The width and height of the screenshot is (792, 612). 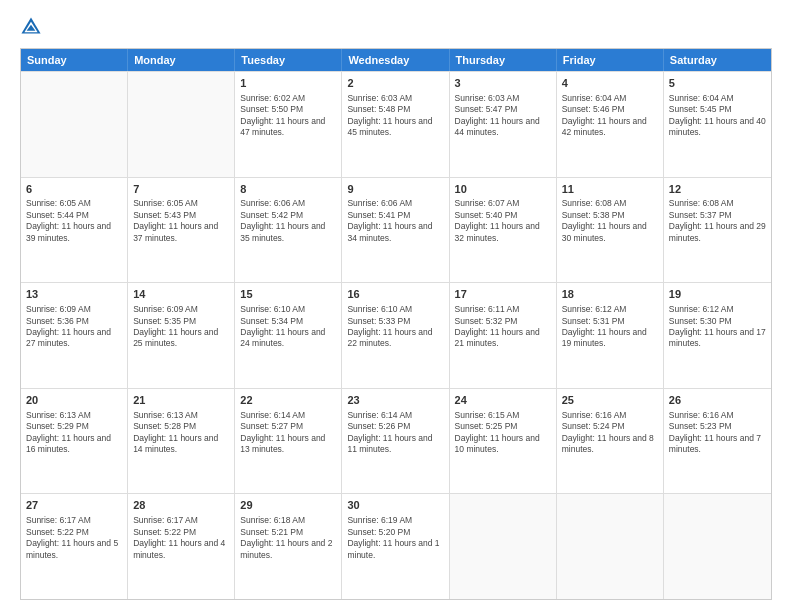 What do you see at coordinates (74, 294) in the screenshot?
I see `day-number: 13` at bounding box center [74, 294].